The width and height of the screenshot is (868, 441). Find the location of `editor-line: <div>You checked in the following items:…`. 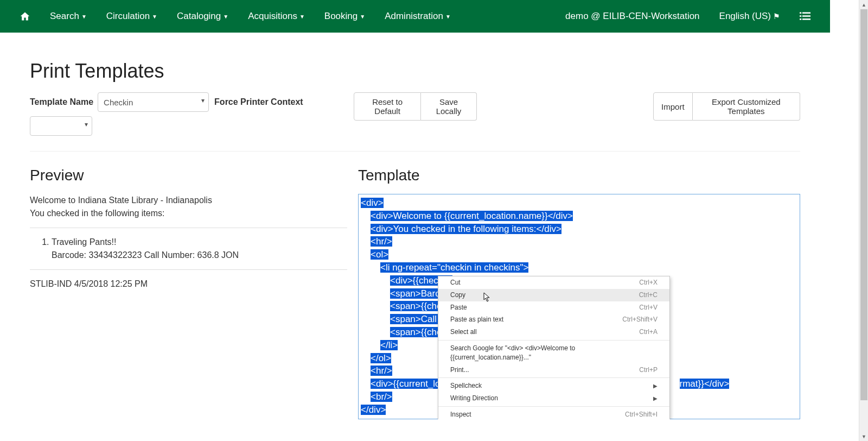

editor-line: <div>You checked in the following items:… is located at coordinates (579, 229).